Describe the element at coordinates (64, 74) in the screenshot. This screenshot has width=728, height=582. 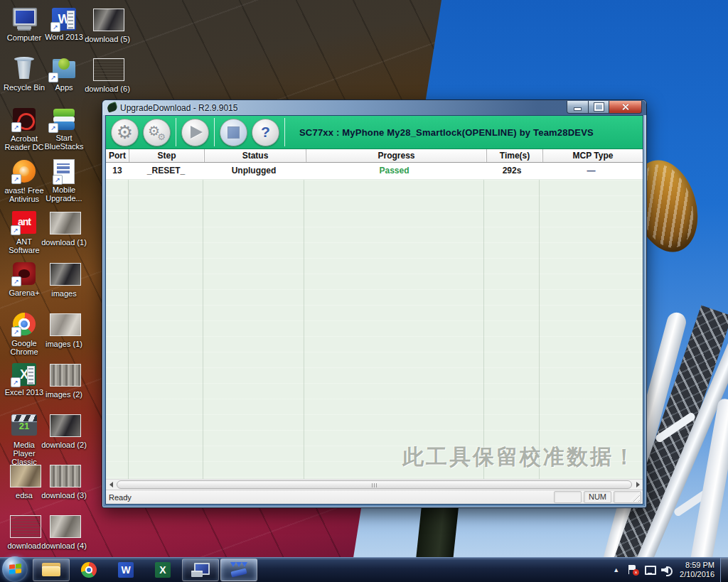
I see `desktop-icon-apps: Apps` at that location.